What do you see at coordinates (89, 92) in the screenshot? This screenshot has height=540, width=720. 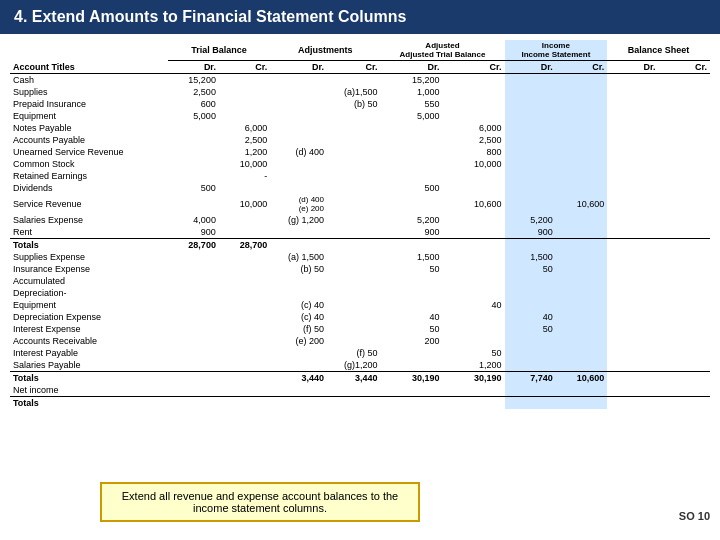 I see `account-cell: Supplies` at bounding box center [89, 92].